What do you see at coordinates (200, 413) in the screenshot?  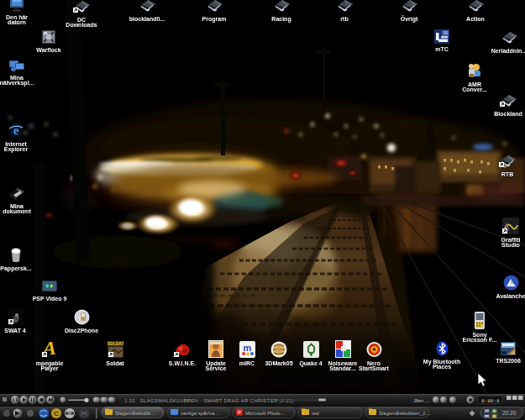 I see `svg-text: vanliga spår/va...` at bounding box center [200, 413].